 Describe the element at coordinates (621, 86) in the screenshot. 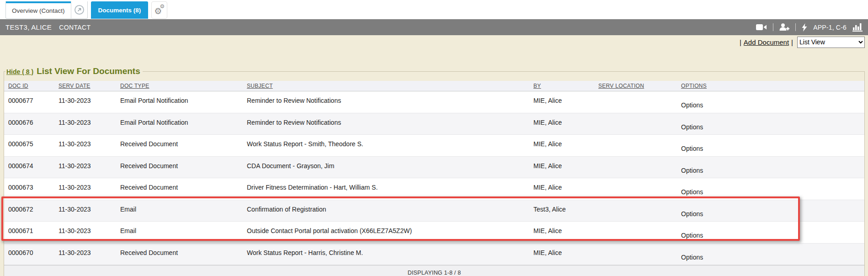

I see `column-sort-link: SERV LOCATION` at that location.